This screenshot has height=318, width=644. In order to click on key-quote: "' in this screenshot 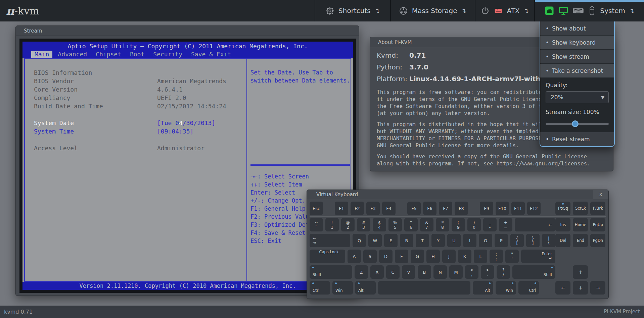, I will do `click(512, 256)`.